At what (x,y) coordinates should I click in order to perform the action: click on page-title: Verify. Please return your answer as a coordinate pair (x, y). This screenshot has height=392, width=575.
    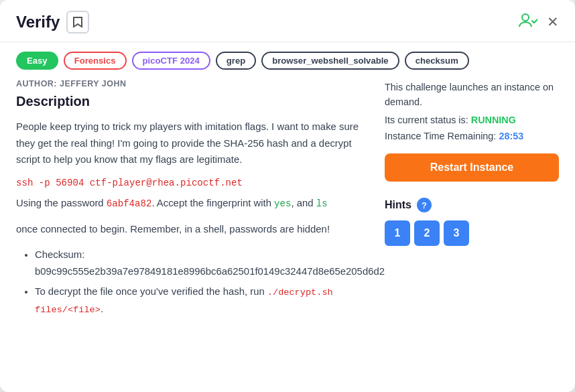
    Looking at the image, I should click on (38, 22).